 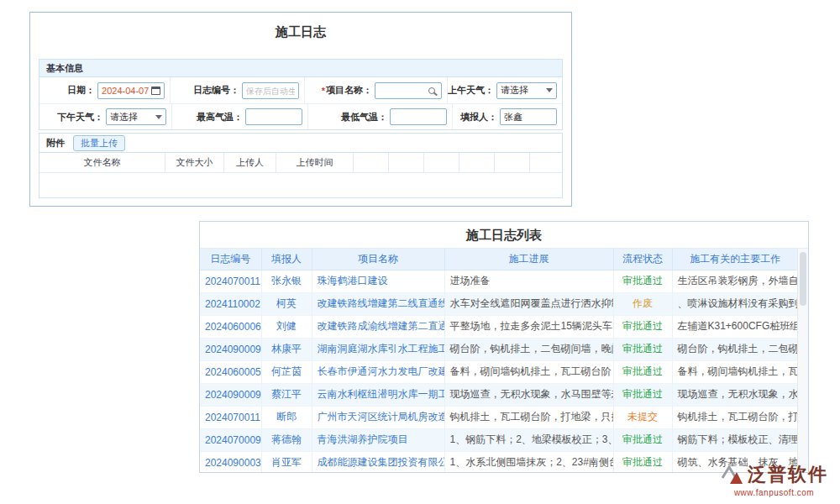 What do you see at coordinates (234, 440) in the screenshot?
I see `log-no-link: 2024070009` at bounding box center [234, 440].